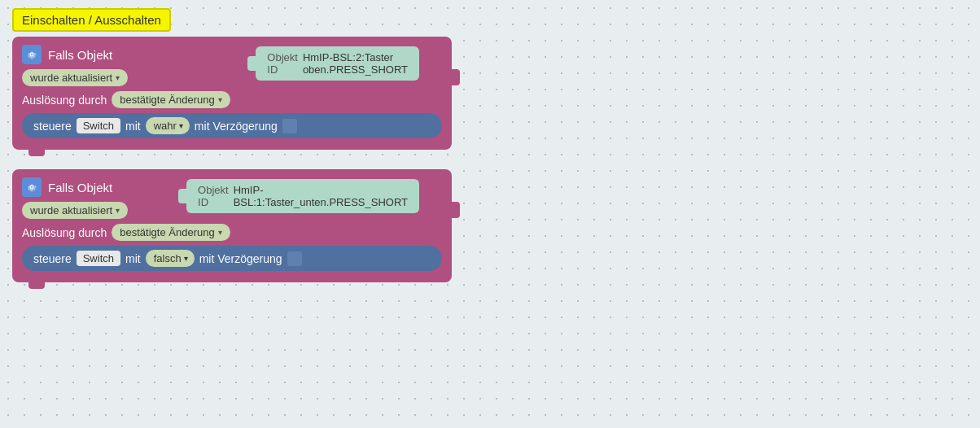 The width and height of the screenshot is (980, 428). What do you see at coordinates (290, 126) in the screenshot?
I see `rule-1-delay-checkbox` at bounding box center [290, 126].